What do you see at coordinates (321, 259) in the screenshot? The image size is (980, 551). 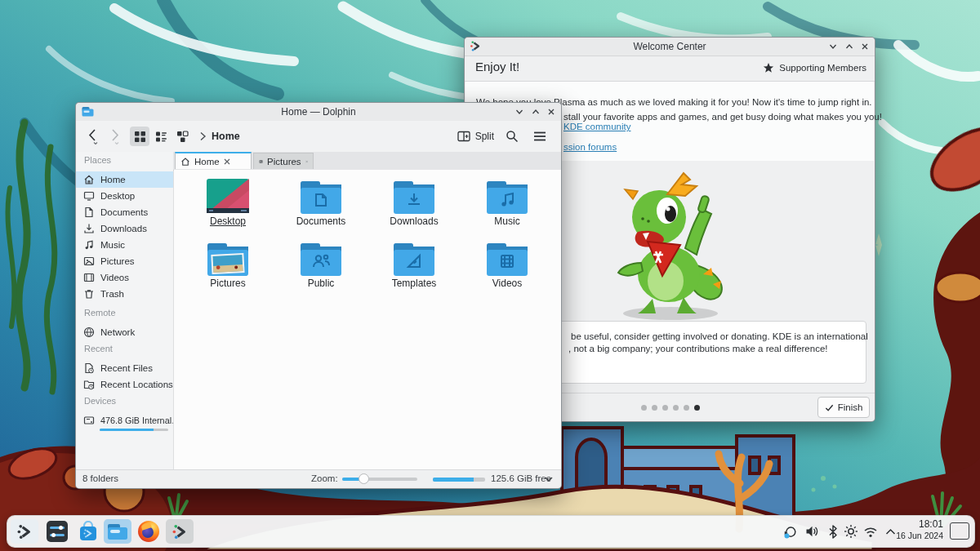 I see `folder-public-icon` at bounding box center [321, 259].